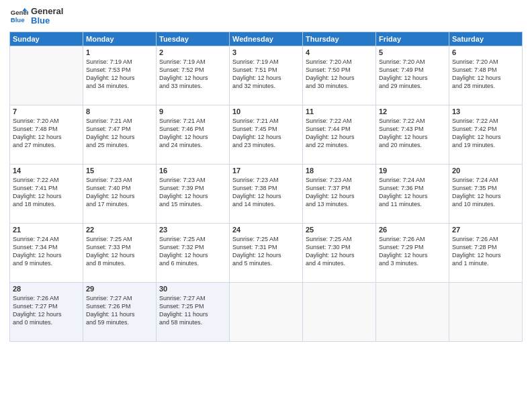 The width and height of the screenshot is (532, 411). What do you see at coordinates (266, 75) in the screenshot?
I see `week-row-1: 1Sunrise: 7:19 AM Sunset: 7:53 PM Daylig…` at bounding box center [266, 75].